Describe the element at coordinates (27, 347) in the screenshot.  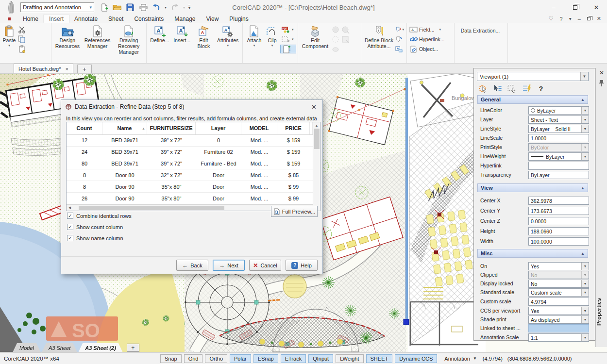
I see `sheet-tab-model: Model` at that location.